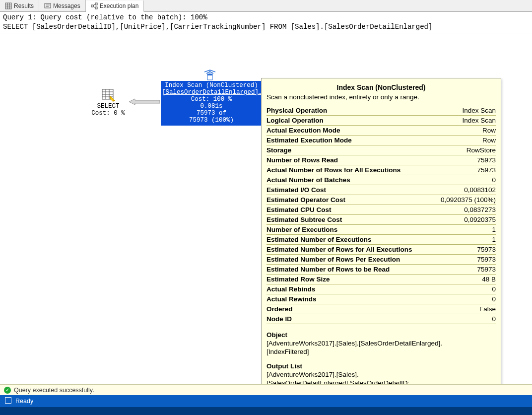  I want to click on tooltip-row: Logical OperationIndex Scan, so click(381, 120).